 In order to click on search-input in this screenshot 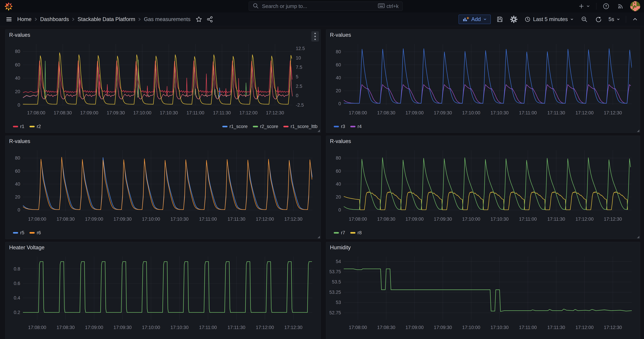, I will do `click(318, 6)`.